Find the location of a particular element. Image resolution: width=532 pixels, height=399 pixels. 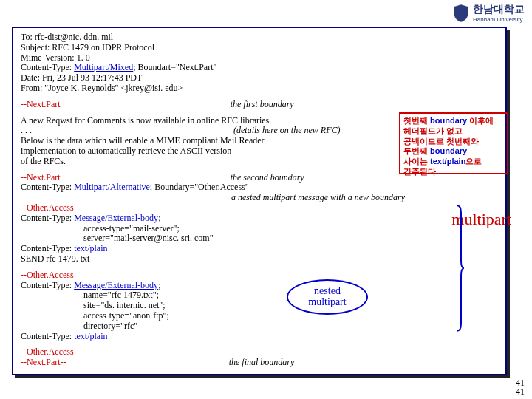

b2-note2: a nested multipart message with a new bo… is located at coordinates (259, 198).